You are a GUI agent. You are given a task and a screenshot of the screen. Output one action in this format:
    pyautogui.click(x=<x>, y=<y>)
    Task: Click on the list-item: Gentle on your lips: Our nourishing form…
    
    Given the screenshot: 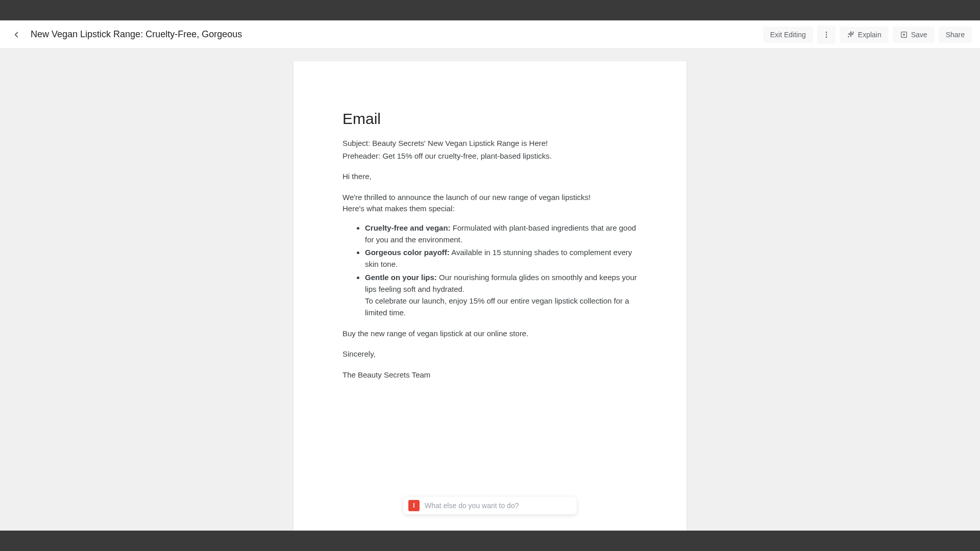 What is the action you would take?
    pyautogui.click(x=501, y=295)
    